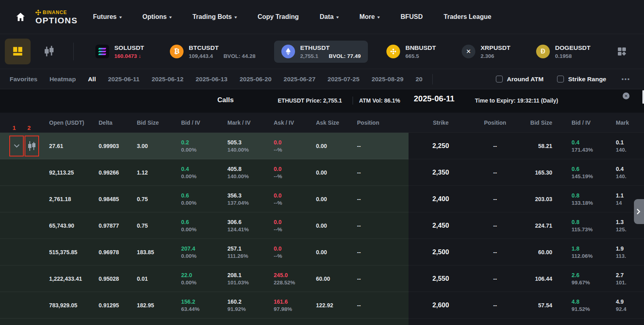 This screenshot has height=325, width=644. Describe the element at coordinates (332, 122) in the screenshot. I see `col-ask-size: Ask Size` at that location.